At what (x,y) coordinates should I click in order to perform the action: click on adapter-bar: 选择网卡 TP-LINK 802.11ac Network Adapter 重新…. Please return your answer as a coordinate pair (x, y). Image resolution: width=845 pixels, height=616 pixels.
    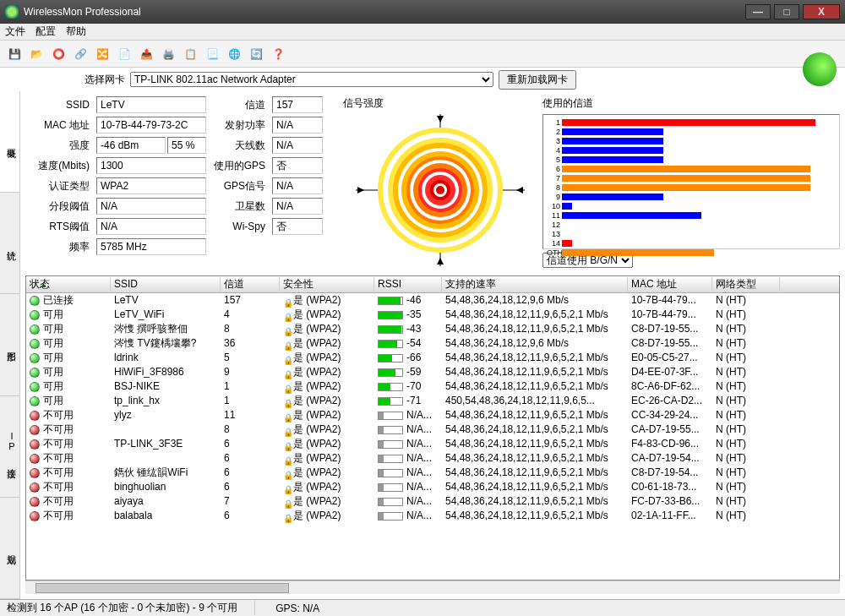
    Looking at the image, I should click on (422, 79).